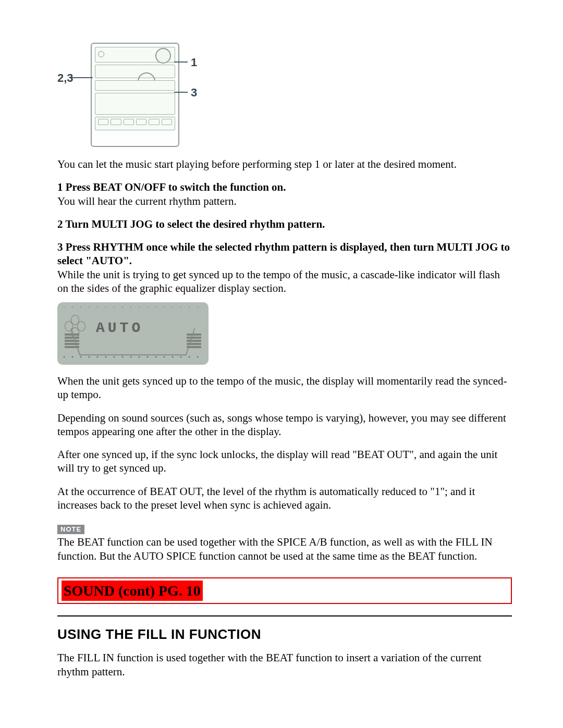 The width and height of the screenshot is (563, 728). What do you see at coordinates (132, 97) in the screenshot?
I see `stereo-diagram: 1 2,3 3` at bounding box center [132, 97].